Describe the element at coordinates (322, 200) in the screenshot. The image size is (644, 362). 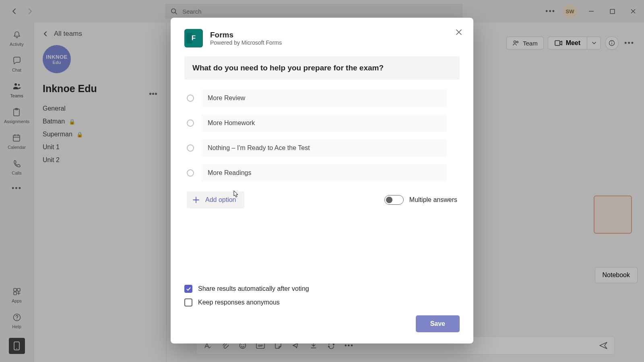
I see `option-controls: Add option Multiple answers` at that location.